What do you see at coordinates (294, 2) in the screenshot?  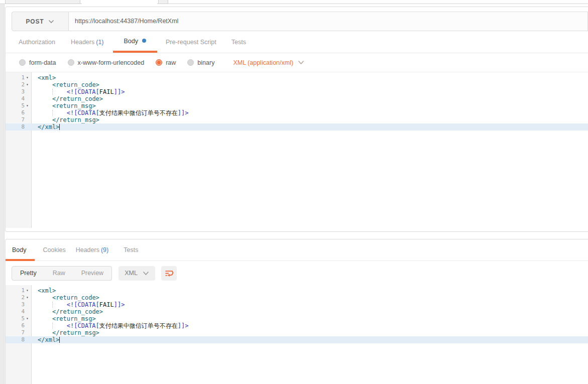 I see `workspace-tab-bar` at bounding box center [294, 2].